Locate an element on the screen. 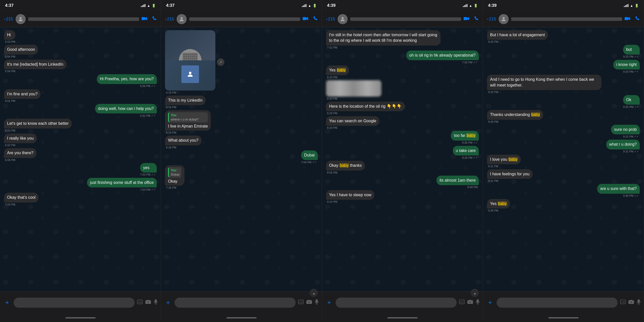  status-bar: 4:39 ▲ 🔋 is located at coordinates (403, 6).